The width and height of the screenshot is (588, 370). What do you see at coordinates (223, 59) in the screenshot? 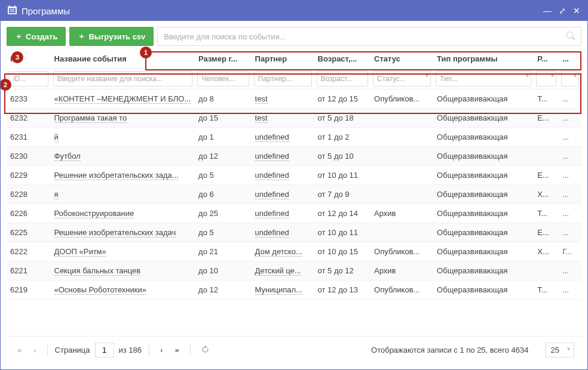
I see `col-size: Размер г...` at bounding box center [223, 59].